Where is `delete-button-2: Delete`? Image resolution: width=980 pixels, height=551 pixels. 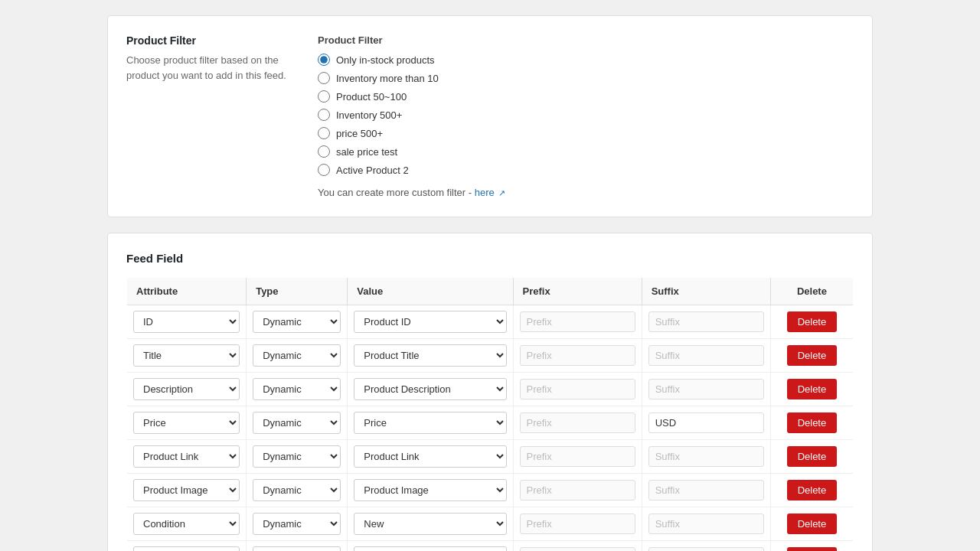
delete-button-2: Delete is located at coordinates (812, 389).